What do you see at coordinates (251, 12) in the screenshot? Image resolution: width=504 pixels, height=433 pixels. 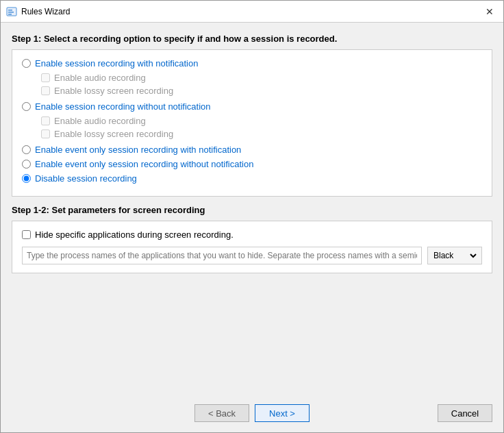 I see `dialog-title: Rules Wizard` at bounding box center [251, 12].